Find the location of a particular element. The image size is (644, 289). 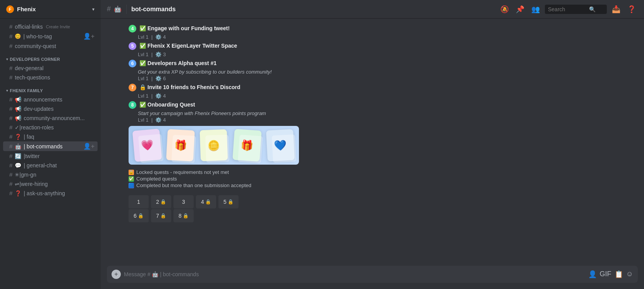

quest-item-6: 6 ✅ Developers Alpha quest #1 Get your e… is located at coordinates (373, 71).